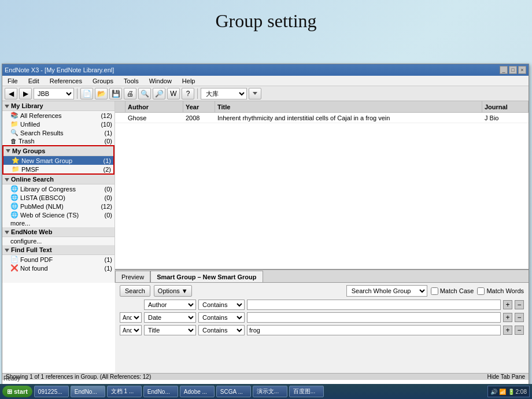  I want to click on pdf-icon: 📄, so click(14, 259).